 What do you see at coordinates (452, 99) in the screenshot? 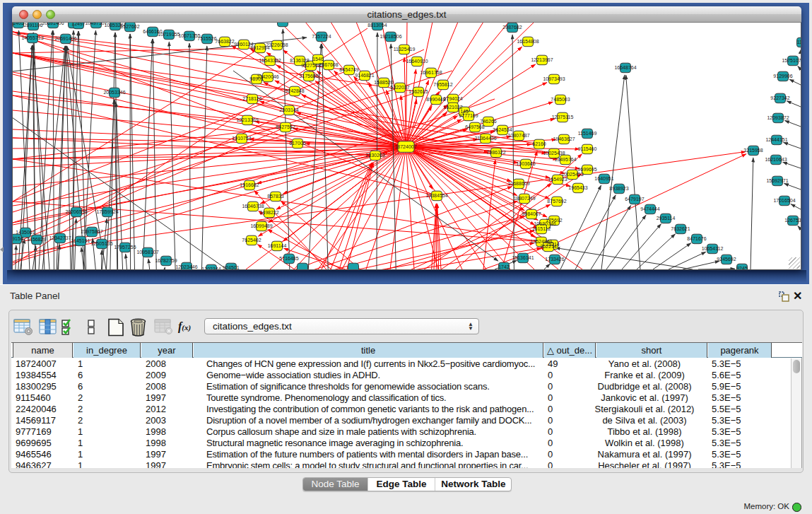
I see `svg-text: 6794024` at bounding box center [452, 99].